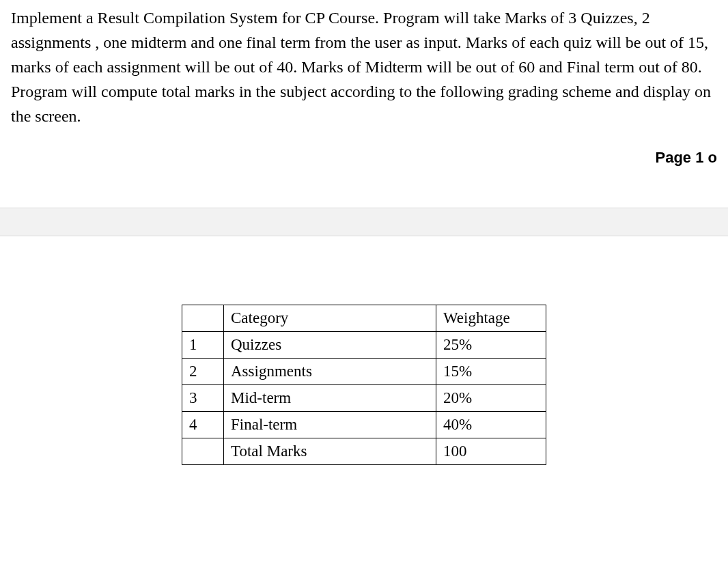  Describe the element at coordinates (364, 222) in the screenshot. I see `page-break-gap` at that location.